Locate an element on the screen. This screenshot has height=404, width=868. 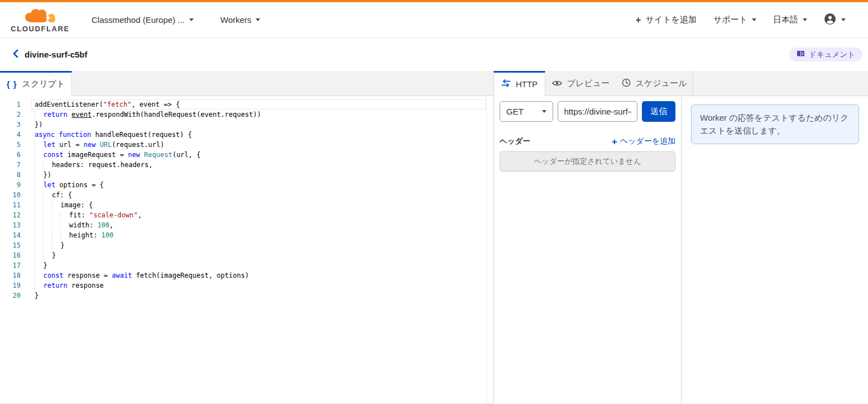
line-number: 20 is located at coordinates (10, 296).